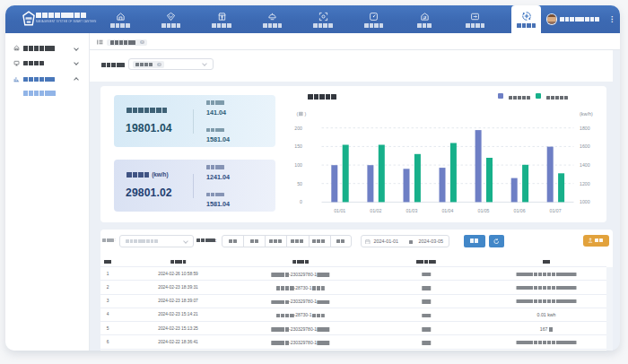 Image resolution: width=628 pixels, height=364 pixels. What do you see at coordinates (484, 211) in the screenshot?
I see `svg-text: 01/05` at bounding box center [484, 211].